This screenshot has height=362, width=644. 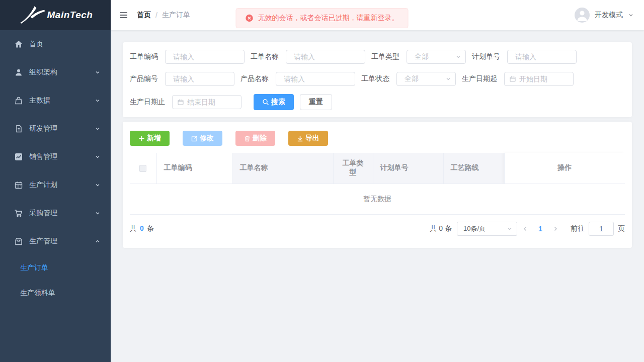 I want to click on order-type-select: 全部, so click(x=436, y=57).